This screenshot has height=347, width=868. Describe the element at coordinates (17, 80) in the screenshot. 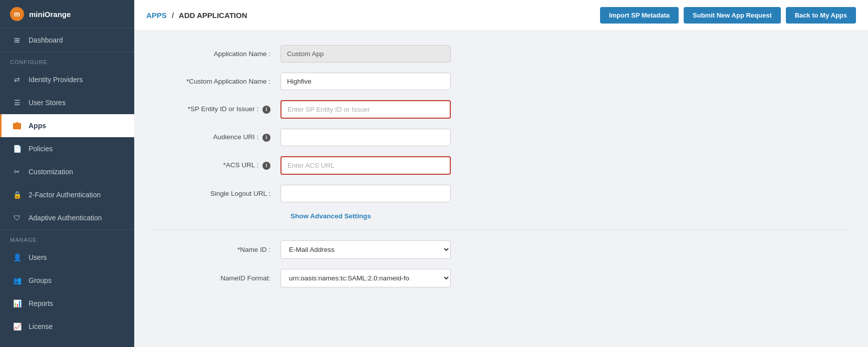

I see `identity-providers-icon: ⇄` at that location.